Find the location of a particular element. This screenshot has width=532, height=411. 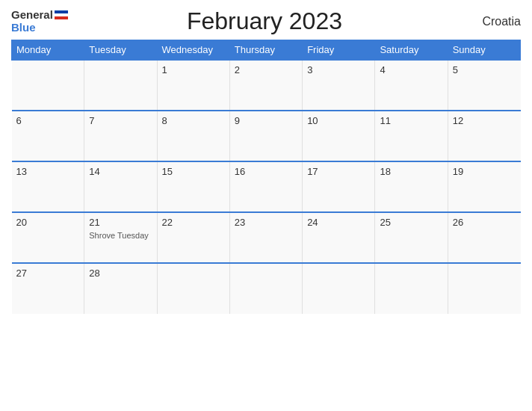

day-cell: 9 is located at coordinates (266, 136).